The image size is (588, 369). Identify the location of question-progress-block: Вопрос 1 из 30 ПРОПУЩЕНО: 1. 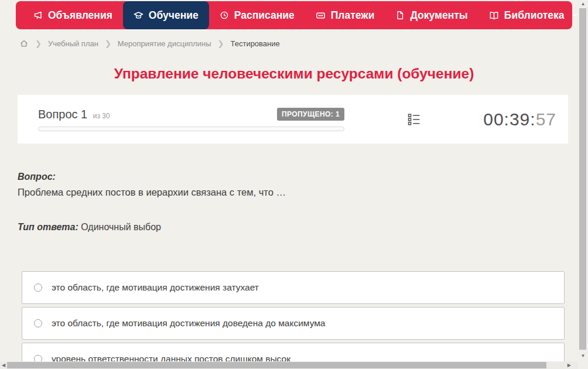
(191, 119).